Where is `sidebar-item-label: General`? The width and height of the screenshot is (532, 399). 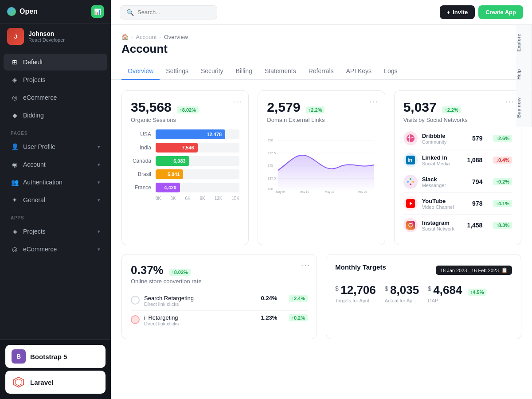 sidebar-item-label: General is located at coordinates (34, 200).